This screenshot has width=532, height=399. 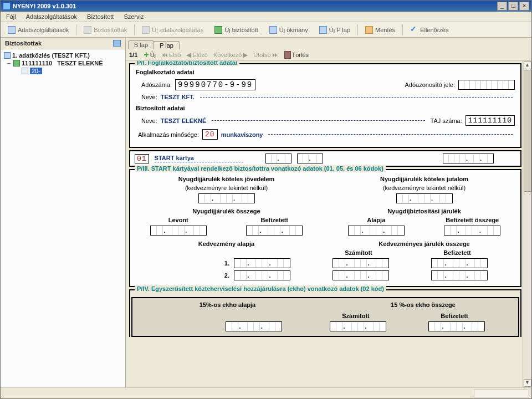 What do you see at coordinates (44, 6) in the screenshot?
I see `window-title: NYENYI 2009 v1.0.301` at bounding box center [44, 6].